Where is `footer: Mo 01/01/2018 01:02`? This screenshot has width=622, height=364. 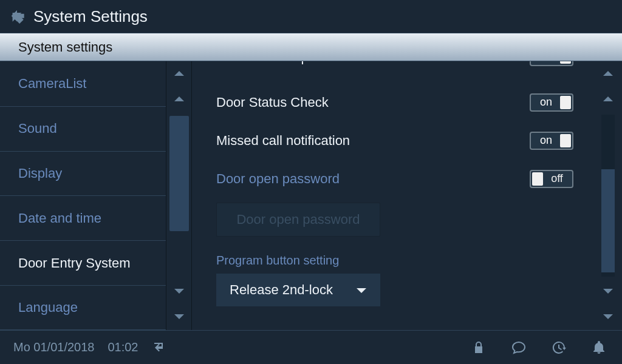
footer: Mo 01/01/2018 01:02 is located at coordinates (311, 347).